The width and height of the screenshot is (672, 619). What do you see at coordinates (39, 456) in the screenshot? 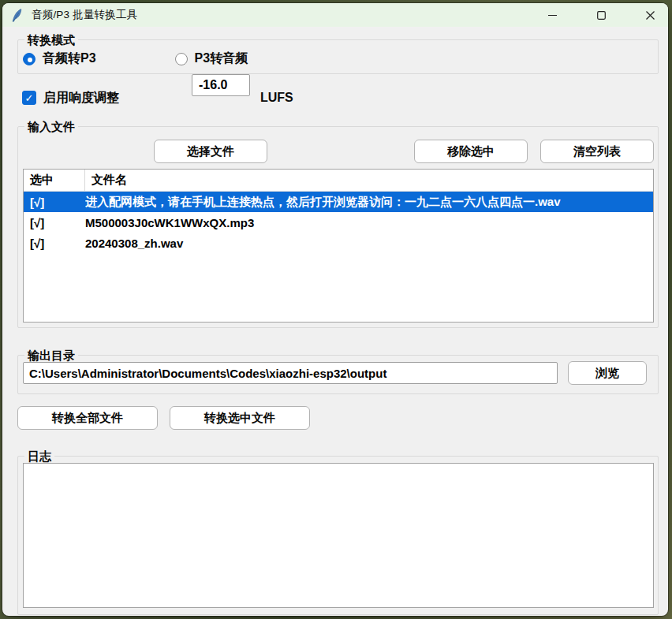
I see `log-group-legend: 日志` at bounding box center [39, 456].